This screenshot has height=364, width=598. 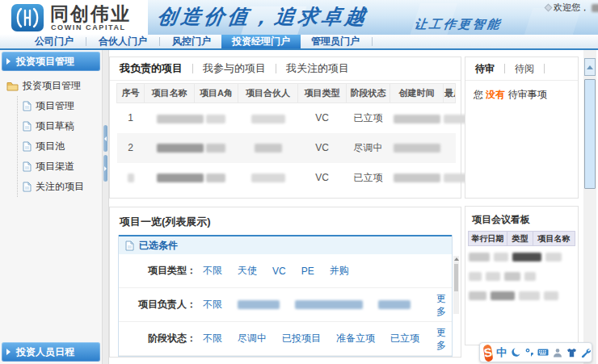 What do you see at coordinates (501, 353) in the screenshot?
I see `chinese-mode-icon: 中` at bounding box center [501, 353].